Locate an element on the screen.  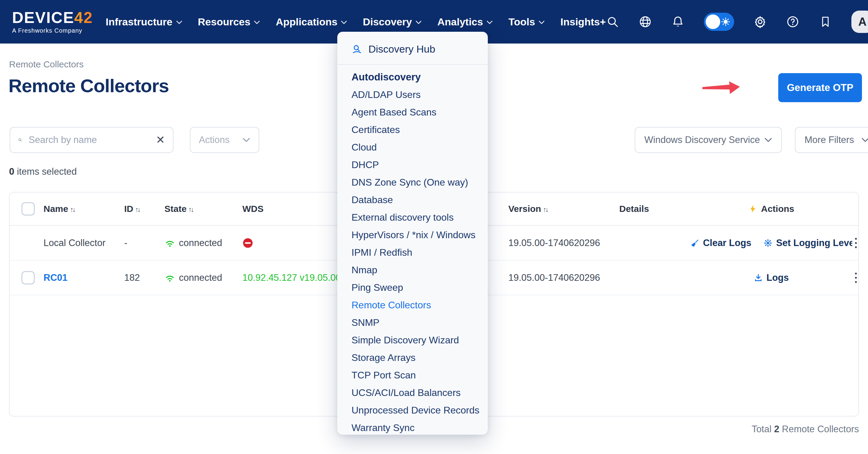
menu-item-dns-zone-sync-one-way-: DNS Zone Sync (One way) is located at coordinates (412, 182).